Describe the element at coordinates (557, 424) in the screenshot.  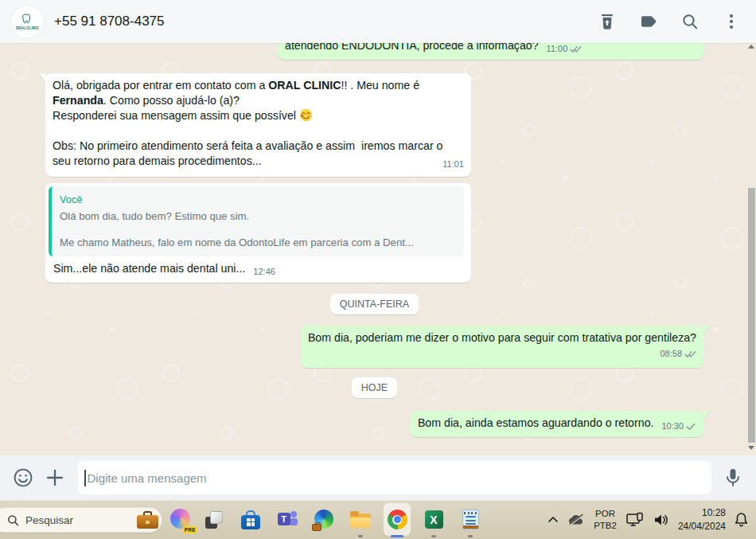
I see `message-outgoing: Bom dia, ainda estamos aguardando o reto…` at that location.